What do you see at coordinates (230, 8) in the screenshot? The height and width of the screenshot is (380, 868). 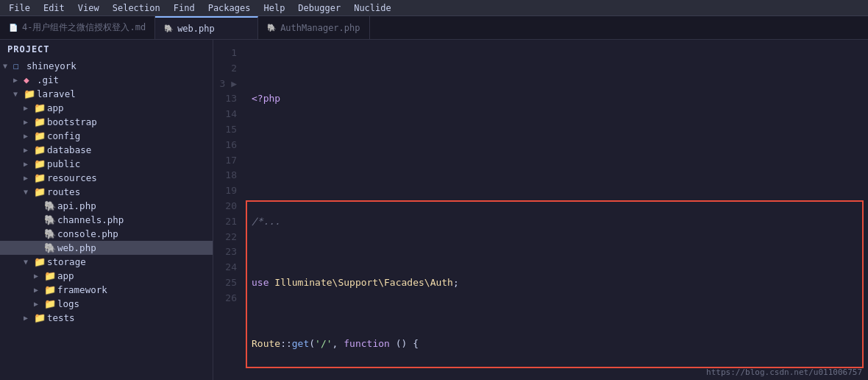 I see `menu-packages: Packages` at bounding box center [230, 8].